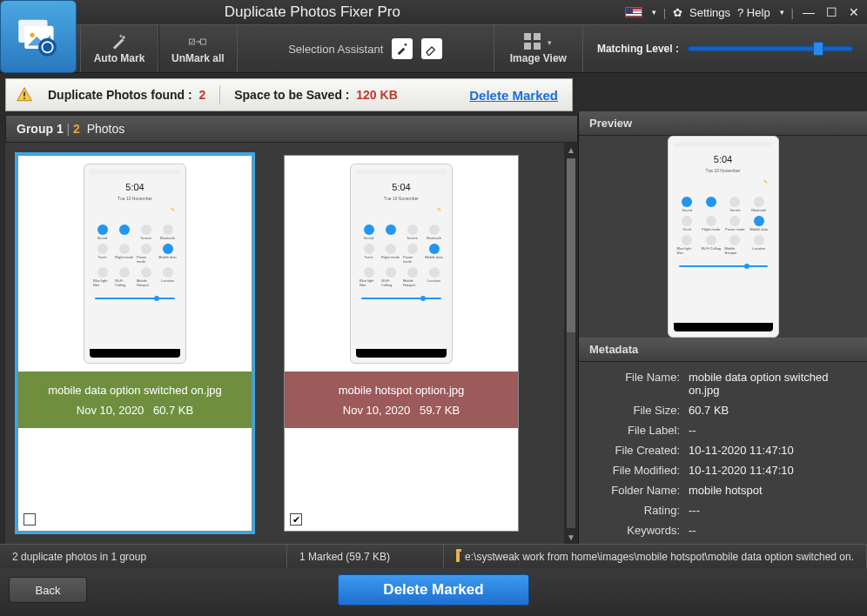 Image resolution: width=867 pixels, height=616 pixels. I want to click on group-label: Group 1, so click(40, 129).